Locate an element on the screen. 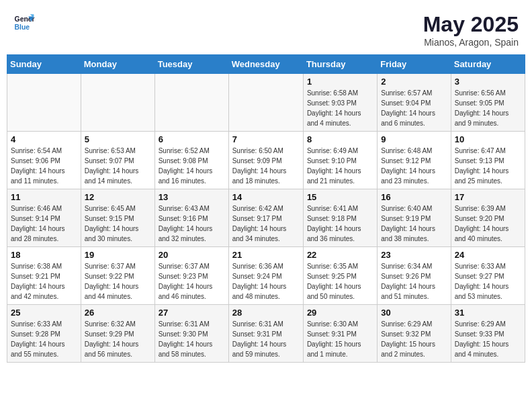 This screenshot has height=411, width=532. day-info: Sunrise: 6:38 AM Sunset: 9:21 PM Dayligh… is located at coordinates (44, 281).